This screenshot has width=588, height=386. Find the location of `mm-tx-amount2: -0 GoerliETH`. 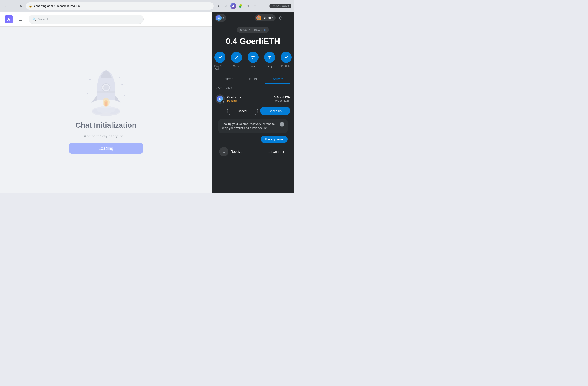

mm-tx-amount2: -0 GoerliETH is located at coordinates (282, 101).